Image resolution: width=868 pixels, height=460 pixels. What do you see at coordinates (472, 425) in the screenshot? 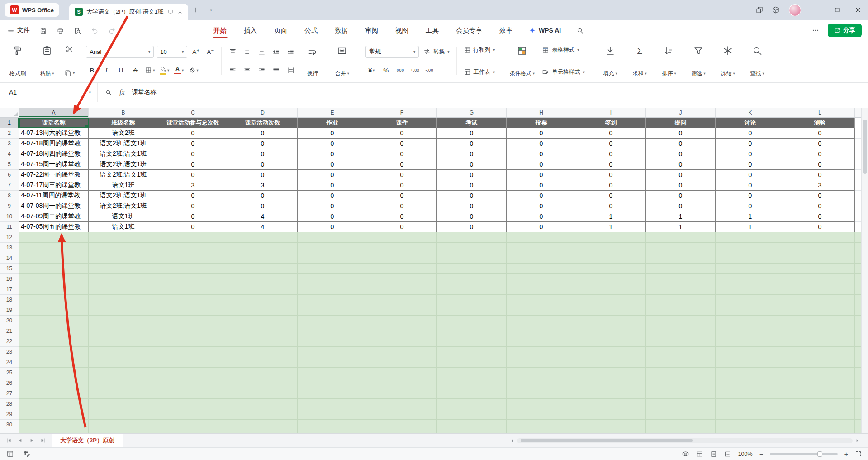
I see `cell-G30` at bounding box center [472, 425].